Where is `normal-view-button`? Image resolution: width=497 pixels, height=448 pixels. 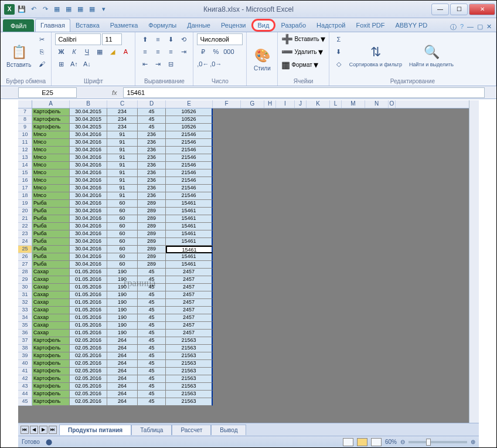 normal-view-button is located at coordinates (348, 442).